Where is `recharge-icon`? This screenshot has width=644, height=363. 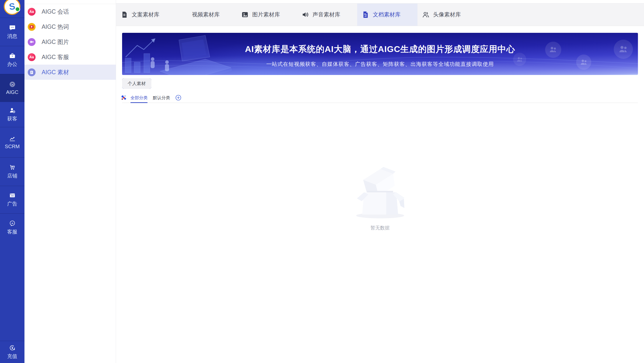
recharge-icon is located at coordinates (12, 348).